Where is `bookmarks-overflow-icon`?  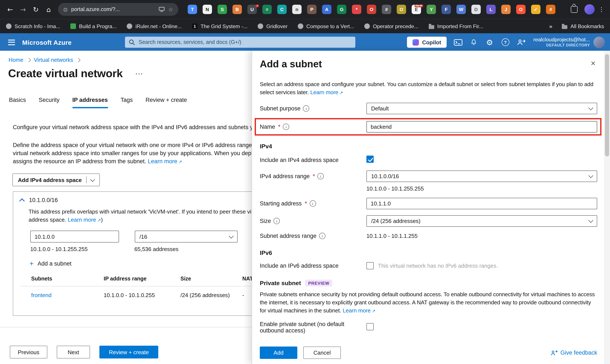
bookmarks-overflow-icon is located at coordinates (551, 26).